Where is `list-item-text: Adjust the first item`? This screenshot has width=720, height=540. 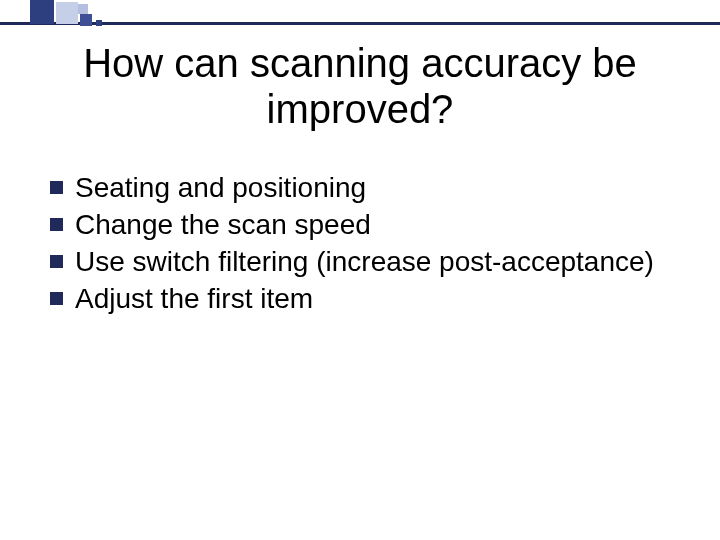
list-item-text: Adjust the first item is located at coordinates (368, 298).